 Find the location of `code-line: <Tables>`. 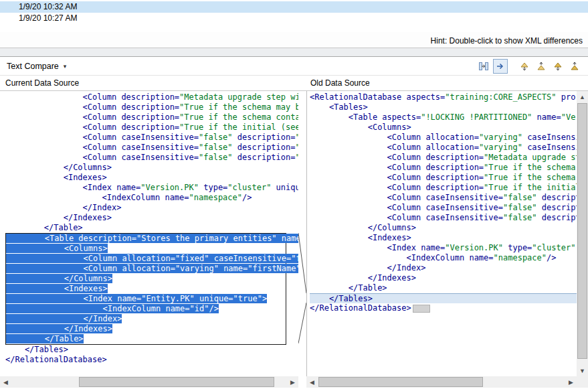

code-line: <Tables> is located at coordinates (443, 107).